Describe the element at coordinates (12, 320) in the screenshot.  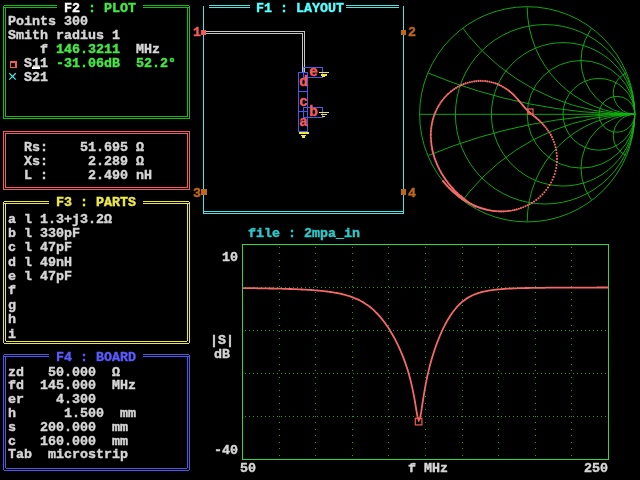
I see `svg-text: h` at that location.